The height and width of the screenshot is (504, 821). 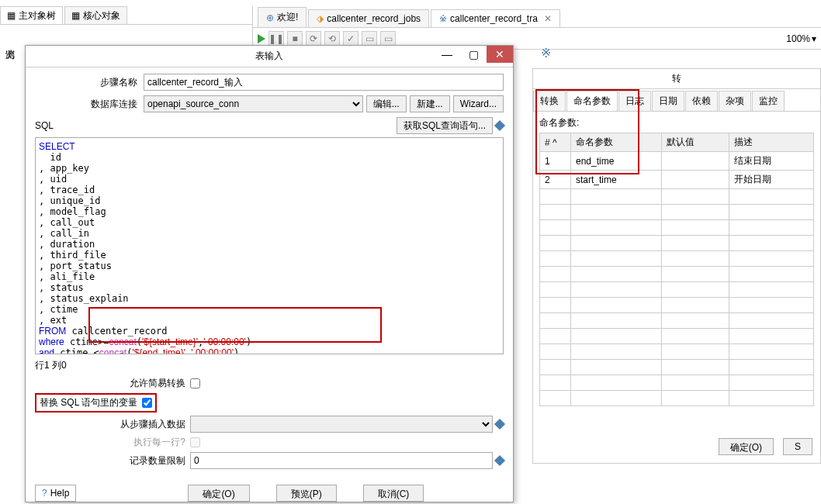 What do you see at coordinates (592, 101) in the screenshot?
I see `side-tab-params: 命名参数` at bounding box center [592, 101].